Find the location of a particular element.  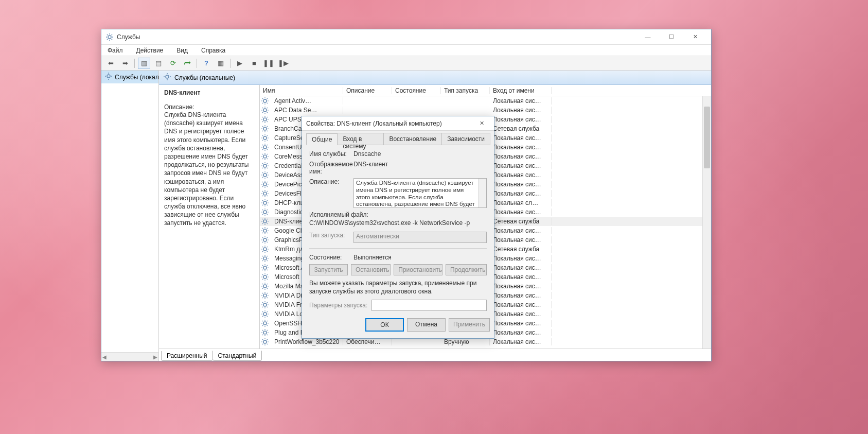

menubar: Файл Действие Вид Справка is located at coordinates (406, 50).